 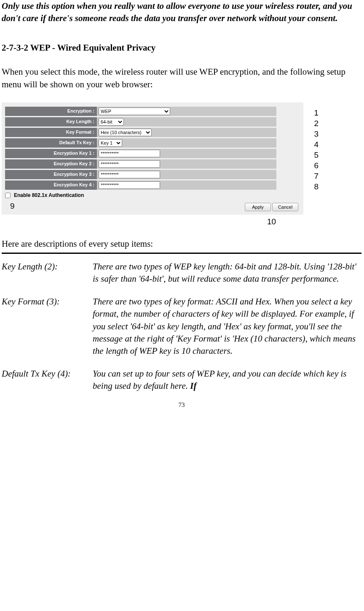 What do you see at coordinates (134, 111) in the screenshot?
I see `select-encryption: WEP` at bounding box center [134, 111].